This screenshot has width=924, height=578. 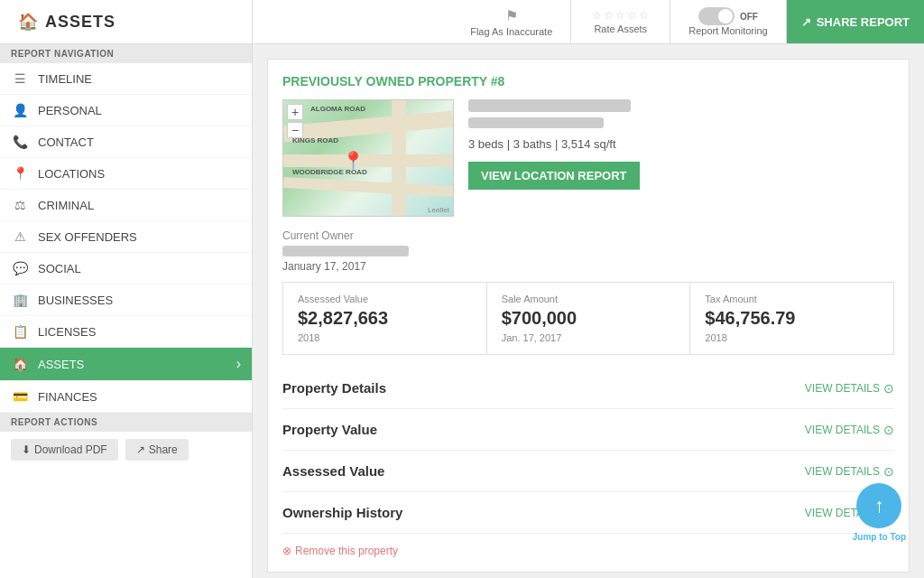 What do you see at coordinates (536, 123) in the screenshot?
I see `property-8-city-blurred` at bounding box center [536, 123].